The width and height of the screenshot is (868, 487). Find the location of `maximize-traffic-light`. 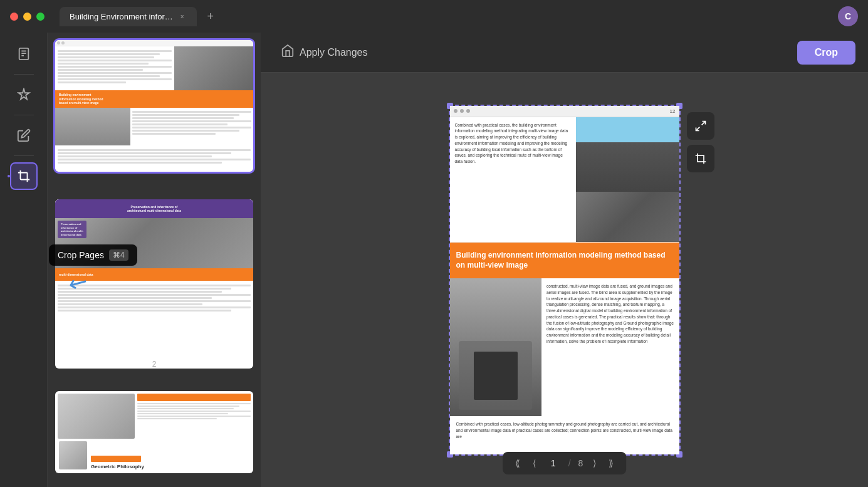

maximize-traffic-light is located at coordinates (40, 16).